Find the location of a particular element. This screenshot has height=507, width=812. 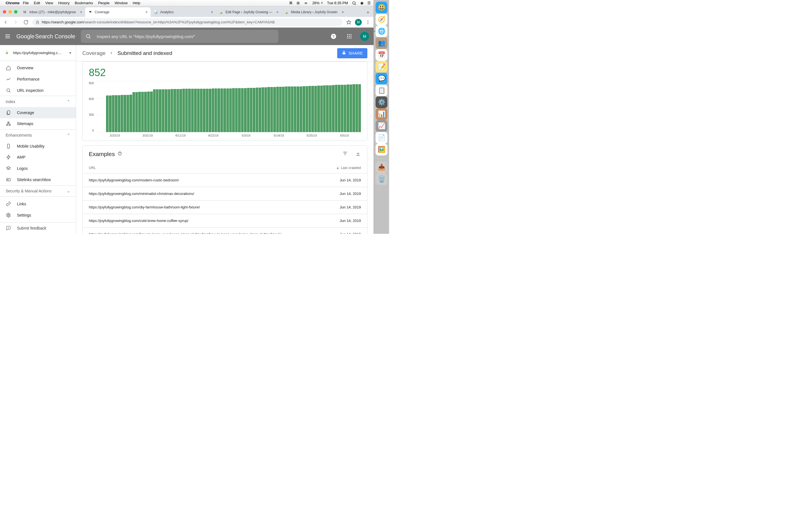

dock-numbers-icon: 📊 is located at coordinates (382, 114).